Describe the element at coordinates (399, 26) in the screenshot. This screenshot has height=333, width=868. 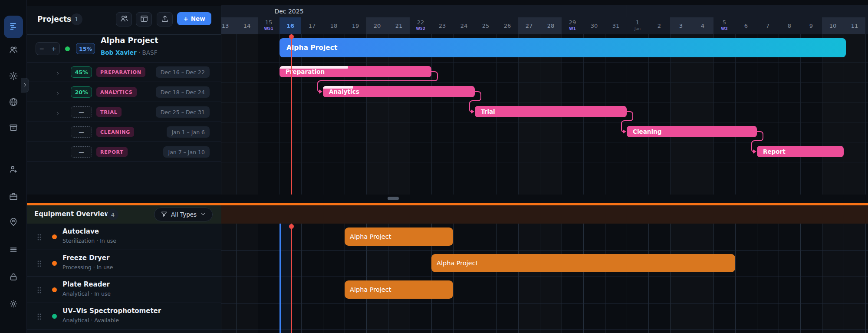
I see `day-header-cell: 21` at that location.